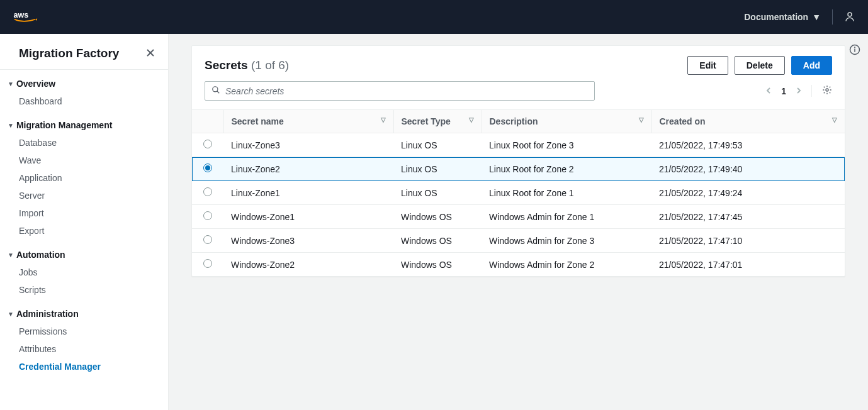  I want to click on pagination: 1, so click(798, 91).